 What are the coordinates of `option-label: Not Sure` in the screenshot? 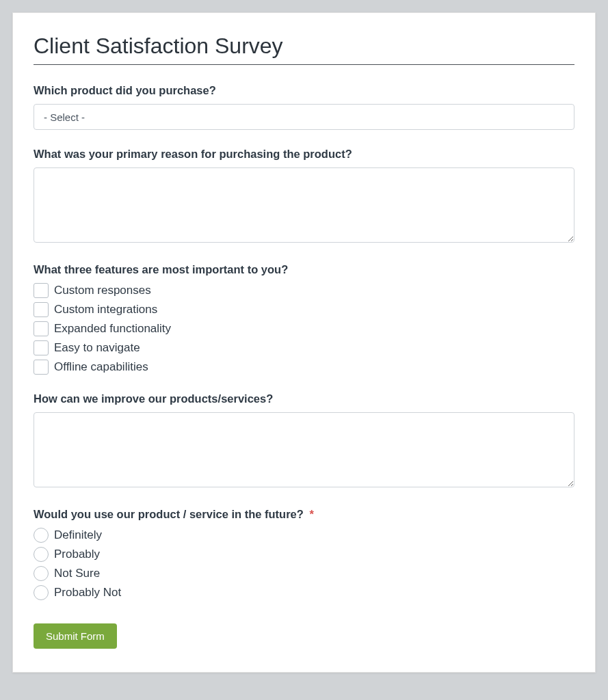 It's located at (77, 574).